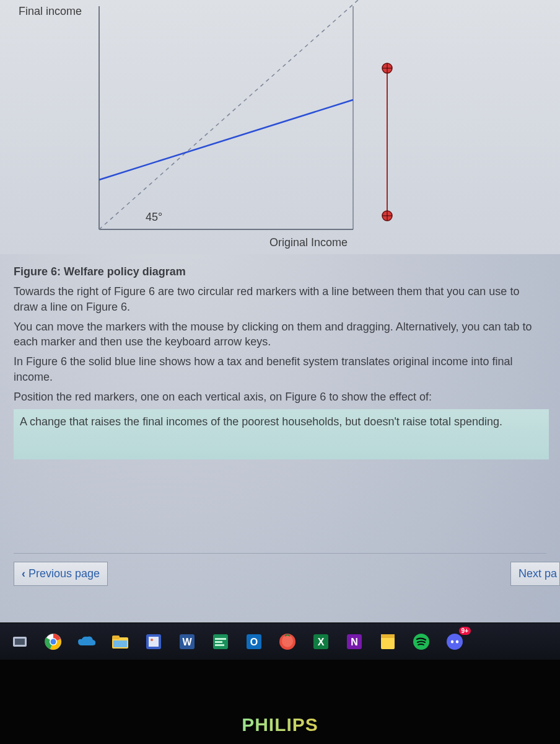 The width and height of the screenshot is (560, 744). What do you see at coordinates (280, 298) in the screenshot?
I see `instruction-para-1: Towards the right of Figure 6 are two ci…` at bounding box center [280, 298].